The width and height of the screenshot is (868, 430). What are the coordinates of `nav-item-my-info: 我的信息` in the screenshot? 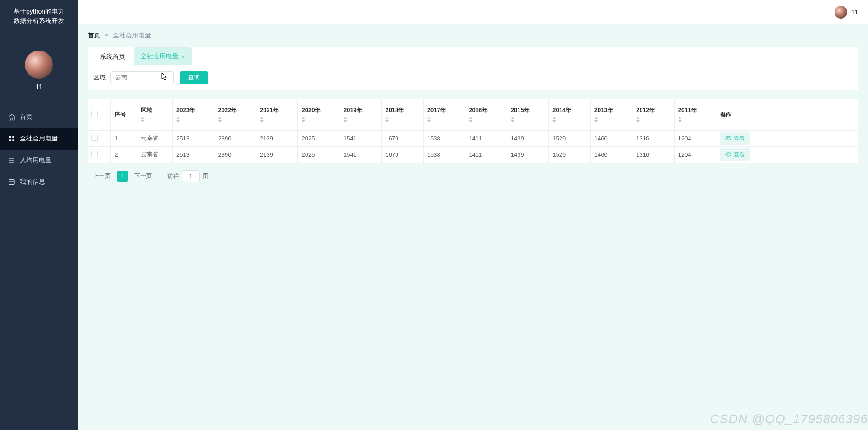 It's located at (39, 182).